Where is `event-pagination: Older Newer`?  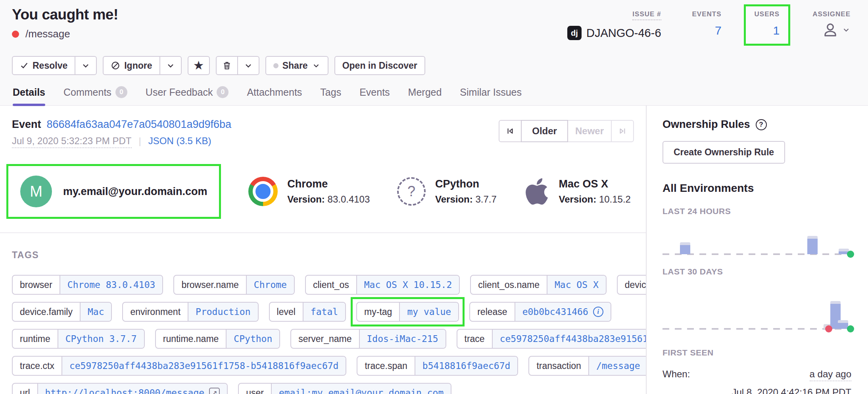 event-pagination: Older Newer is located at coordinates (567, 131).